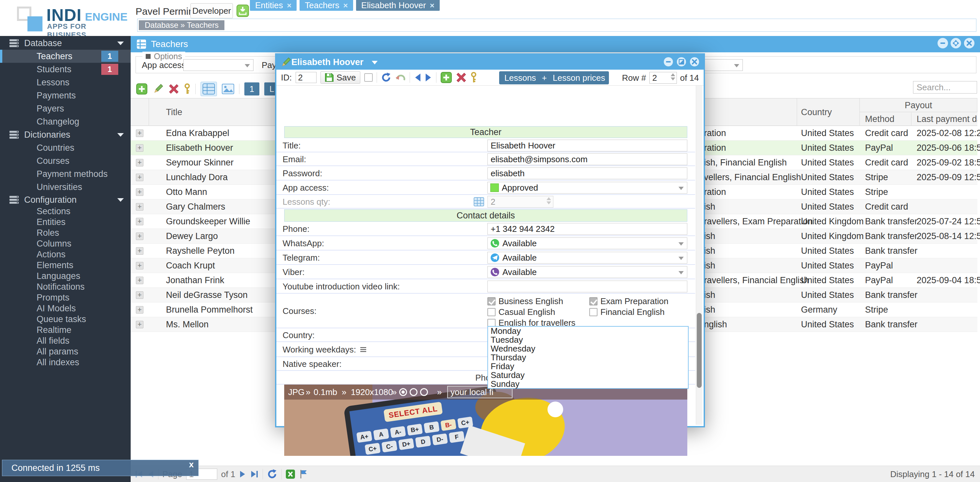 This screenshot has height=482, width=980. Describe the element at coordinates (65, 122) in the screenshot. I see `sidebar-item-changelog: Changelog` at that location.